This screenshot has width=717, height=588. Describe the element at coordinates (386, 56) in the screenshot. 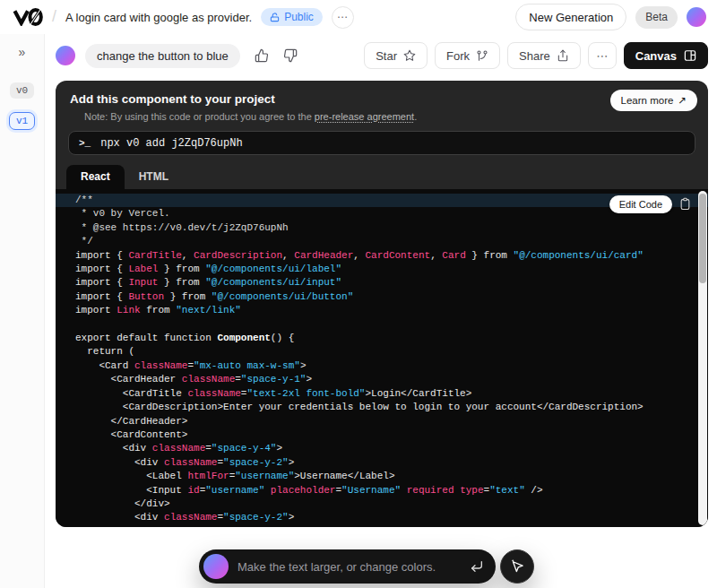

I see `star-label: Star` at that location.